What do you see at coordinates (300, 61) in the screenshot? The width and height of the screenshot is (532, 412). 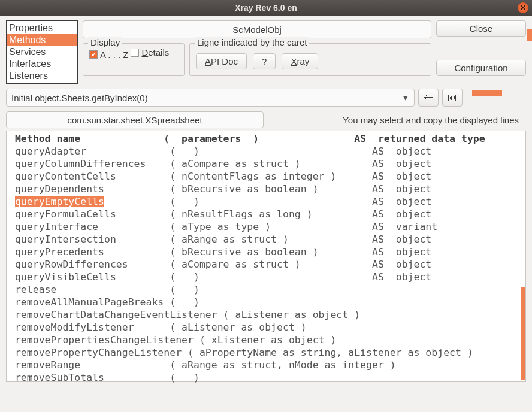 I see `xray-button: Xray` at bounding box center [300, 61].